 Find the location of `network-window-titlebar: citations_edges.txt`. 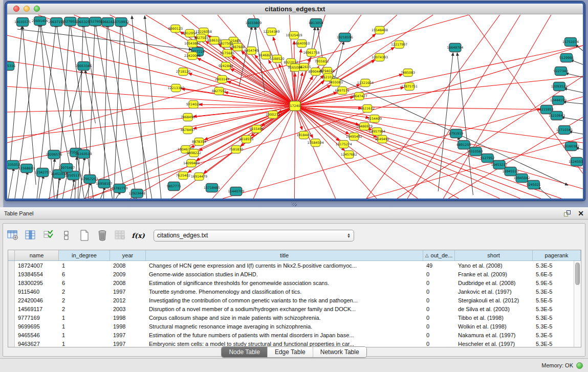

network-window-titlebar: citations_edges.txt is located at coordinates (295, 9).